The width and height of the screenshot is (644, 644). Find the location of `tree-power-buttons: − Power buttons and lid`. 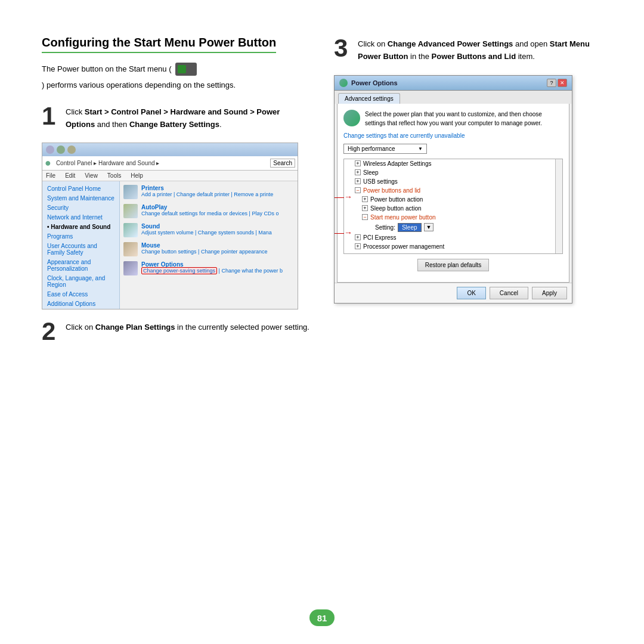

tree-power-buttons: − Power buttons and lid is located at coordinates (453, 191).